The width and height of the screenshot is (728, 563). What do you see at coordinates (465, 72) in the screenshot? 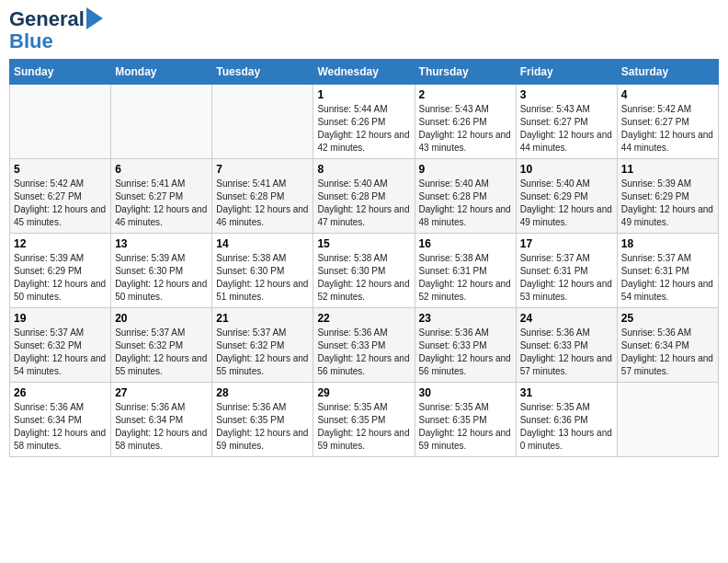
I see `calendar-header-thursday: Thursday` at bounding box center [465, 72].